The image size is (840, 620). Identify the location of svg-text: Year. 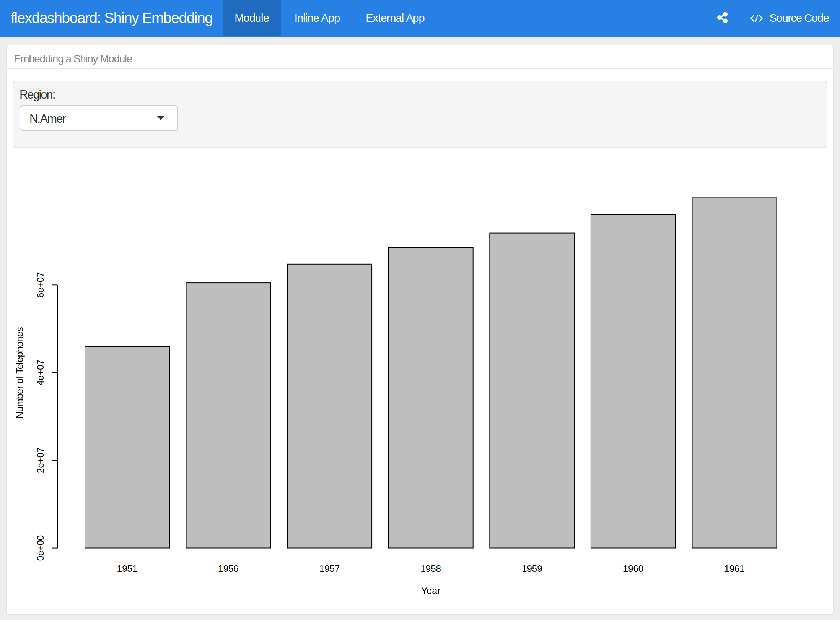
(431, 591).